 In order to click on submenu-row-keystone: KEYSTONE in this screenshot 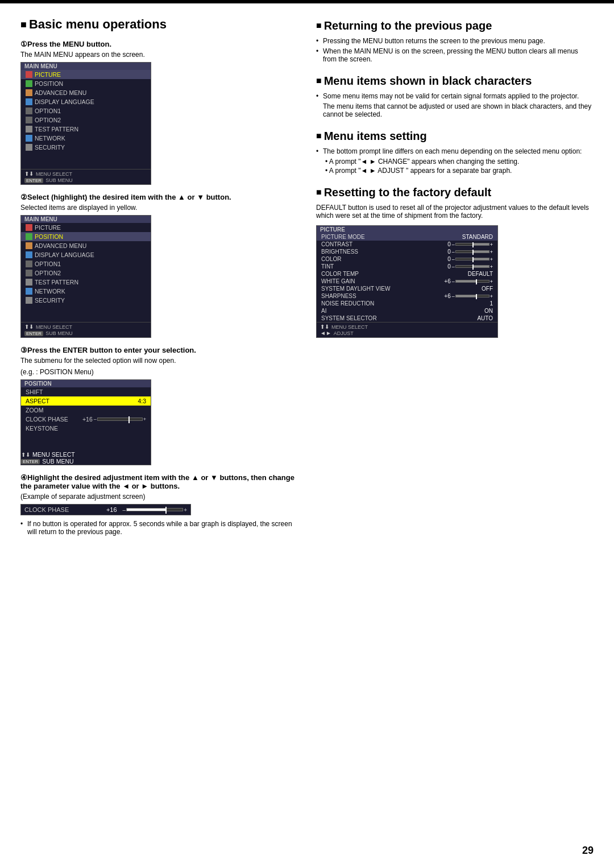, I will do `click(86, 428)`.